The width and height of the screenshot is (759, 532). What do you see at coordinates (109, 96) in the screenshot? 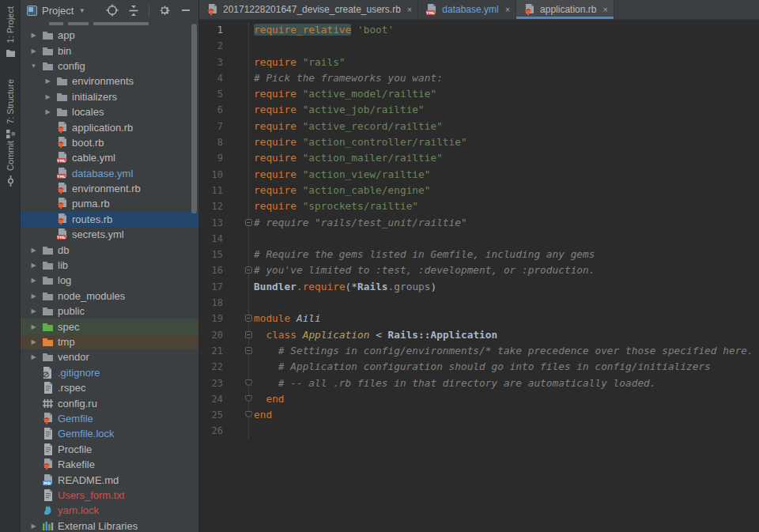
I see `tree-item-initializers: ▶initializers` at bounding box center [109, 96].